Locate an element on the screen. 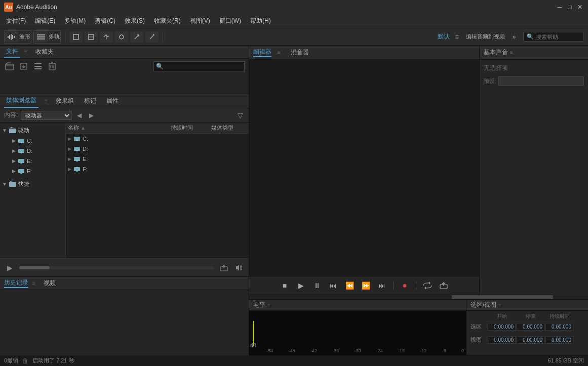 The image size is (588, 366). bottom-panels: 电平 ≡ dB -54 -48 -42 -36 -30 -24 -18 is located at coordinates (418, 327).